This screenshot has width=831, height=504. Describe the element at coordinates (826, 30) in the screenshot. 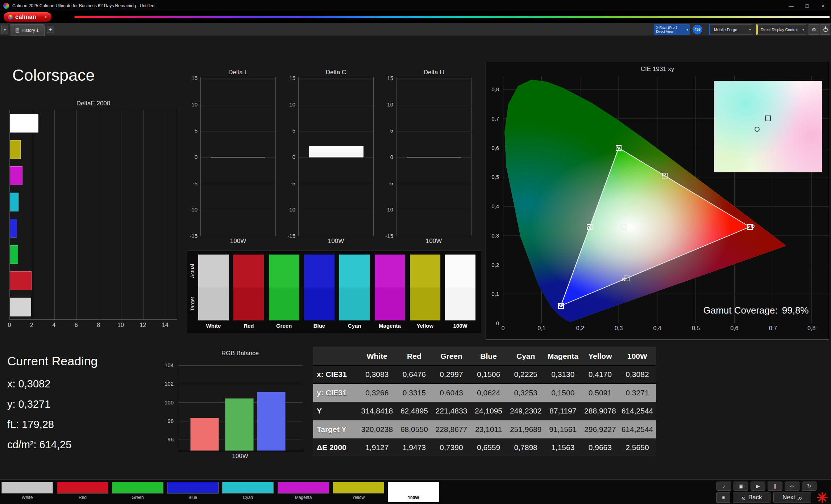

I see `power-button` at that location.